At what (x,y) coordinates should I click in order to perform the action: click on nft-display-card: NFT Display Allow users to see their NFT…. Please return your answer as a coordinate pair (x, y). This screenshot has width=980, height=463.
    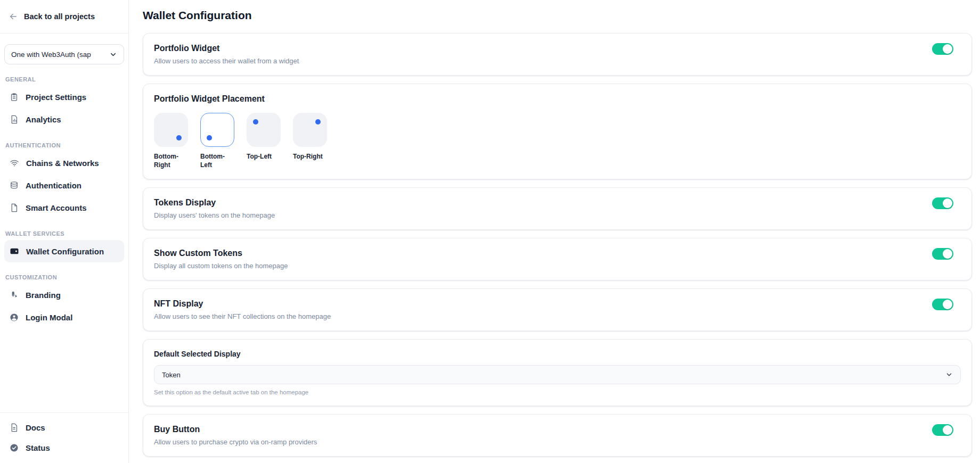
    Looking at the image, I should click on (557, 310).